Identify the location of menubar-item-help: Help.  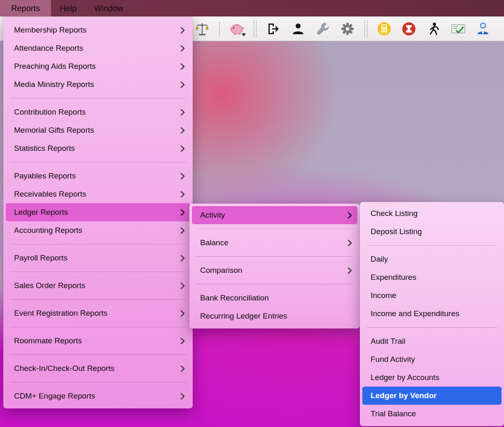
(68, 8).